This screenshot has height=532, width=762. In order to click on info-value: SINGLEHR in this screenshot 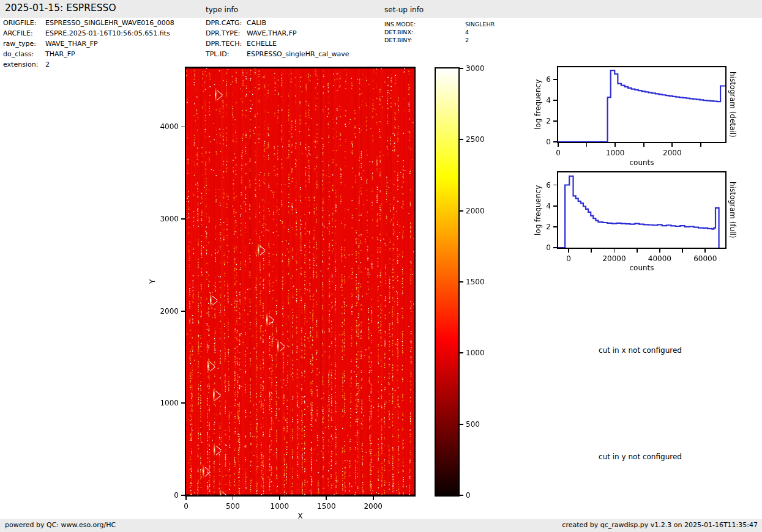, I will do `click(480, 24)`.